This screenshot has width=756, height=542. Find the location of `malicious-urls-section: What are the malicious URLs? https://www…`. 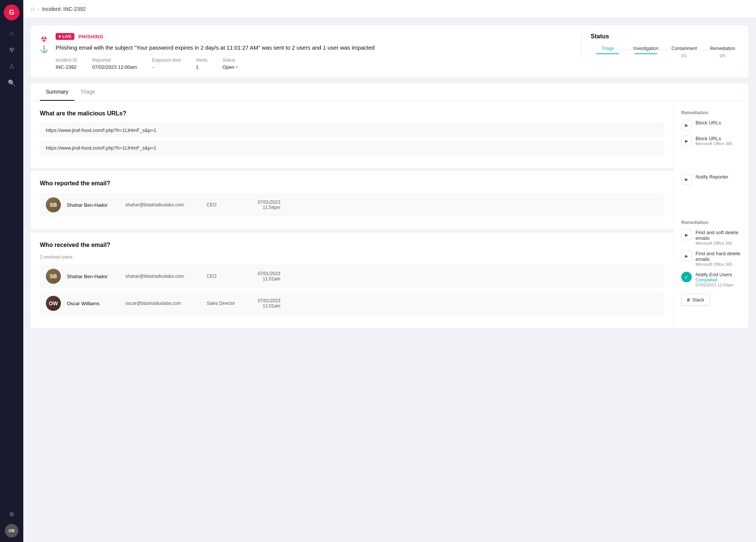

malicious-urls-section: What are the malicious URLs? https://www… is located at coordinates (352, 134).